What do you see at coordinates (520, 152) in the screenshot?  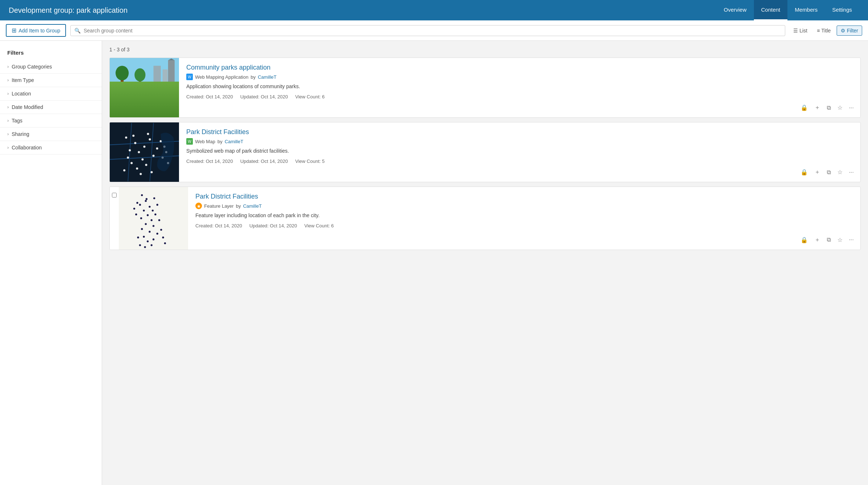 I see `item-info: Park District Facilities W Web Map by Ca…` at bounding box center [520, 152].